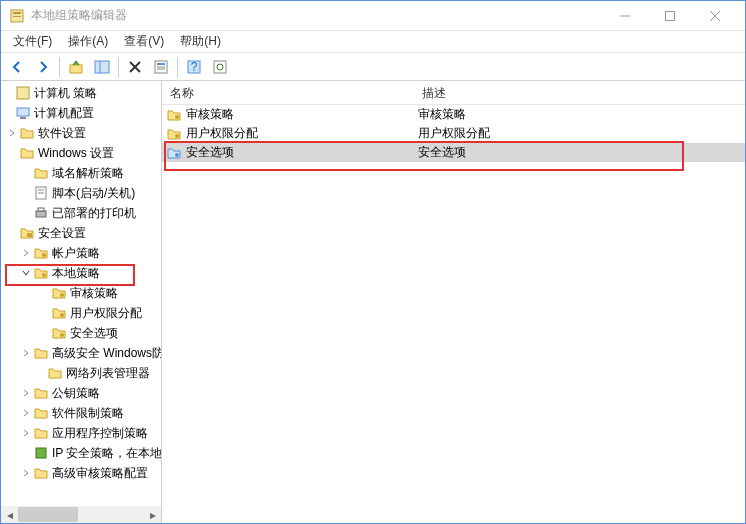 The width and height of the screenshot is (746, 524). I want to click on list-item-desc: 用户权限分配, so click(582, 134).